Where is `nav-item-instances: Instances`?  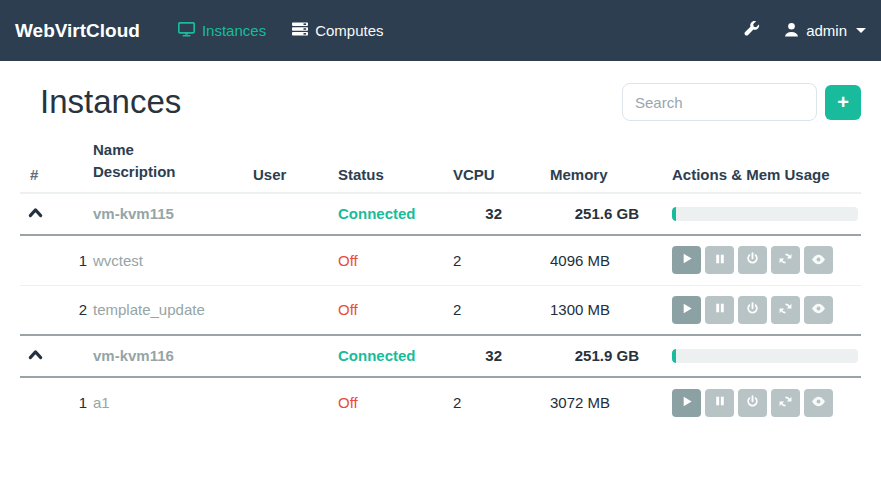
nav-item-instances: Instances is located at coordinates (222, 31).